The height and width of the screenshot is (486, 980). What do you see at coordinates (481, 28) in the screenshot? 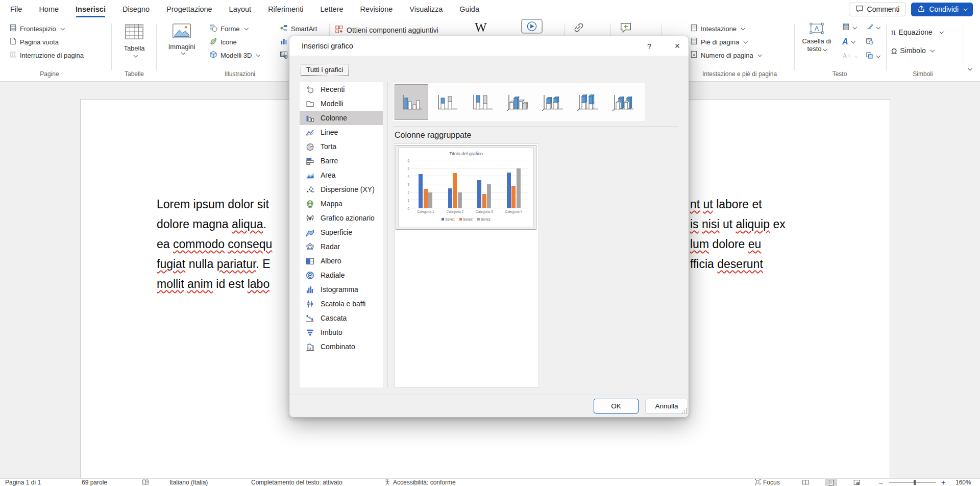
I see `wikipedia-button: W` at bounding box center [481, 28].